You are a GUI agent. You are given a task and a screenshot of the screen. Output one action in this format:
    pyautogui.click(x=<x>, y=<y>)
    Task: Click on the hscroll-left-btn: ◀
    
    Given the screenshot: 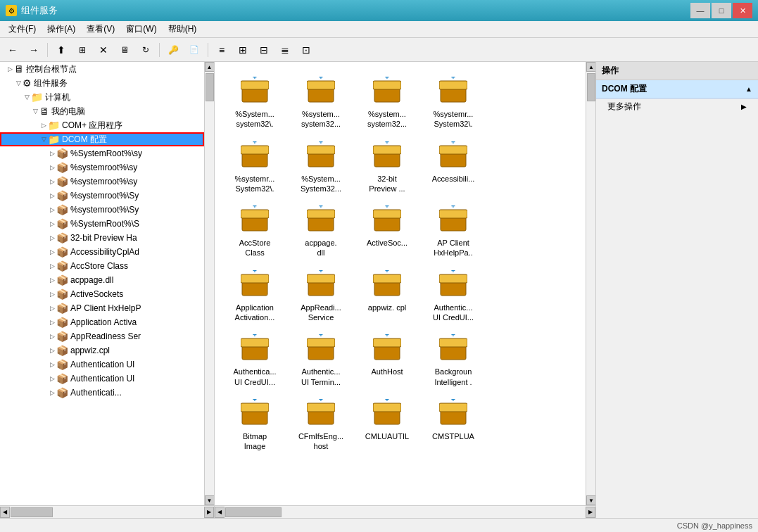 What is the action you would take?
    pyautogui.click(x=5, y=512)
    